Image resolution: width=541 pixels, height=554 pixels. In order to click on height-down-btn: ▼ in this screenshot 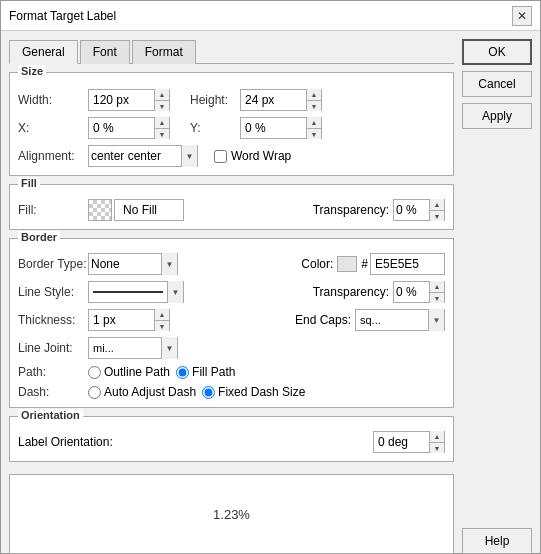, I will do `click(314, 106)`.